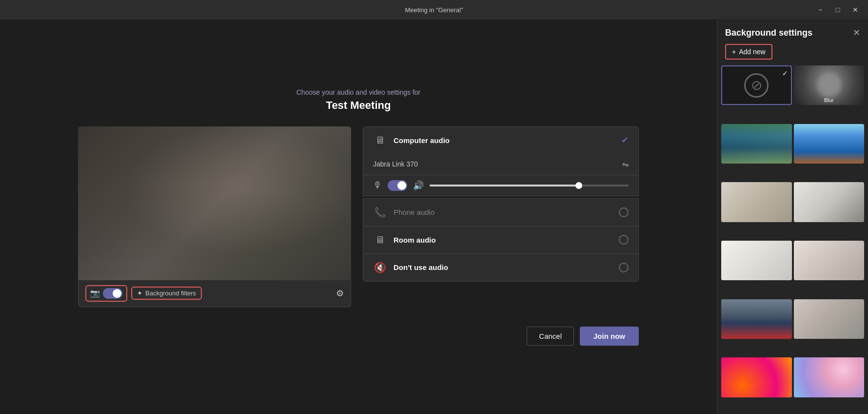  I want to click on computer-audio-option: 🖥 Computer audio ✔, so click(501, 141).